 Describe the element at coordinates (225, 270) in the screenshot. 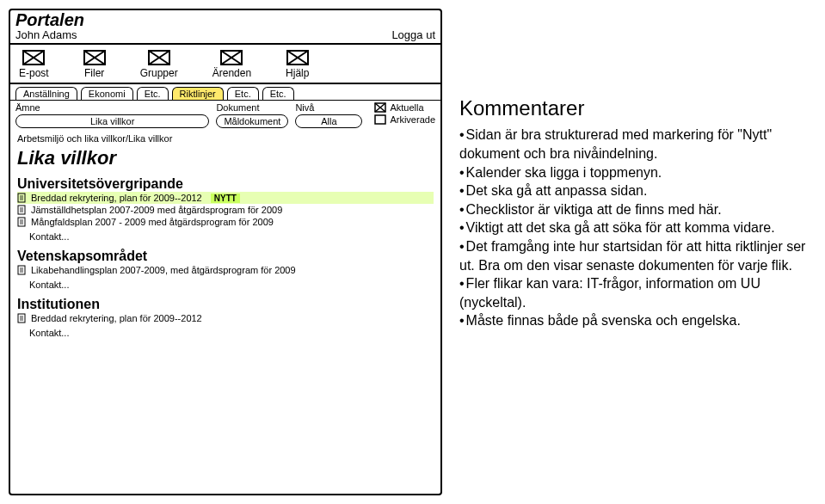

I see `list-item: Likabehandlingsplan 2007-2009, med åtgär…` at that location.